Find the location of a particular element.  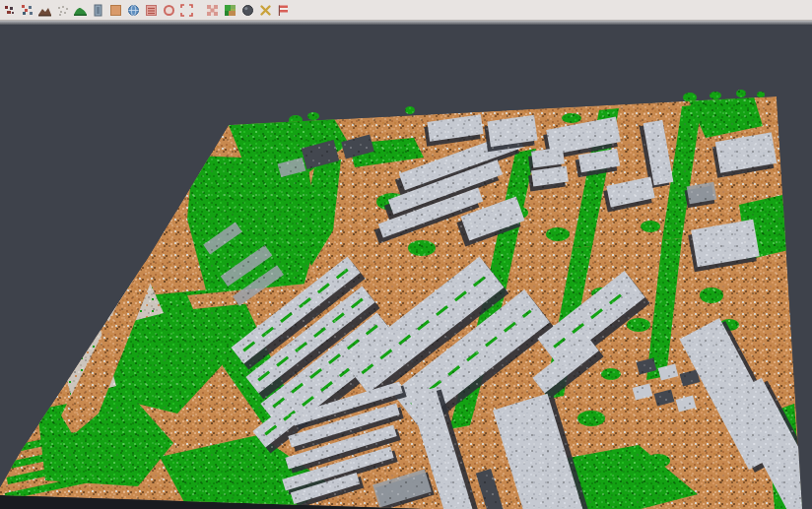

orbit-view-icon is located at coordinates (247, 10).